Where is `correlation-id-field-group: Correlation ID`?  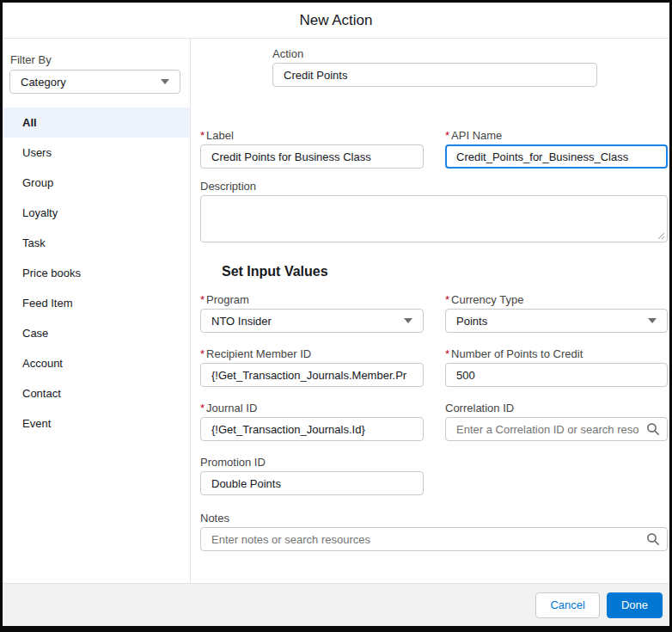 correlation-id-field-group: Correlation ID is located at coordinates (557, 421).